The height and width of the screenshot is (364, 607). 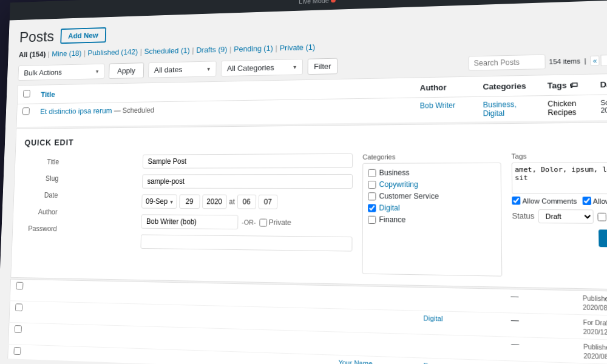 What do you see at coordinates (33, 55) in the screenshot?
I see `filter-all: All (154)` at bounding box center [33, 55].